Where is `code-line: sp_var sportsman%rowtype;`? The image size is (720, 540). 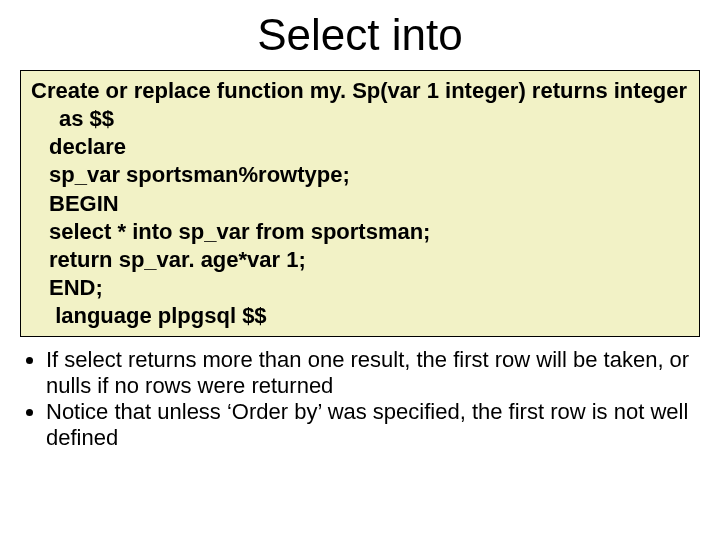 code-line: sp_var sportsman%rowtype; is located at coordinates (360, 175).